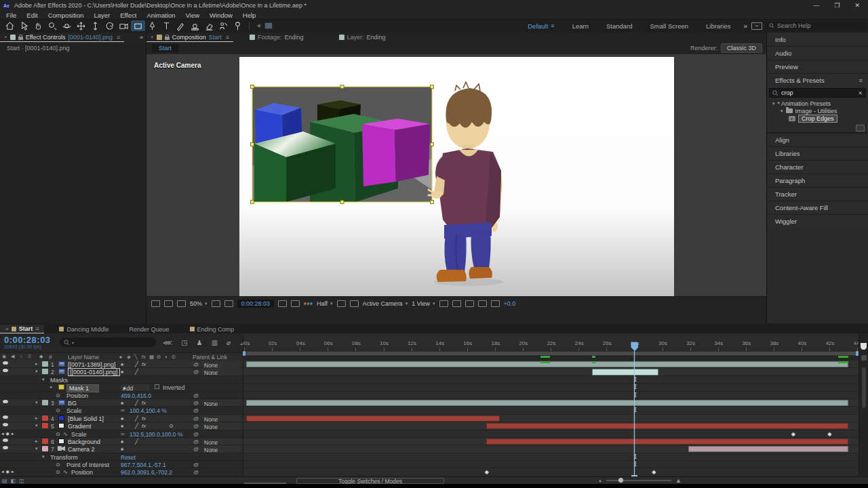  What do you see at coordinates (325, 304) in the screenshot?
I see `resolution-select: Half▾` at bounding box center [325, 304].